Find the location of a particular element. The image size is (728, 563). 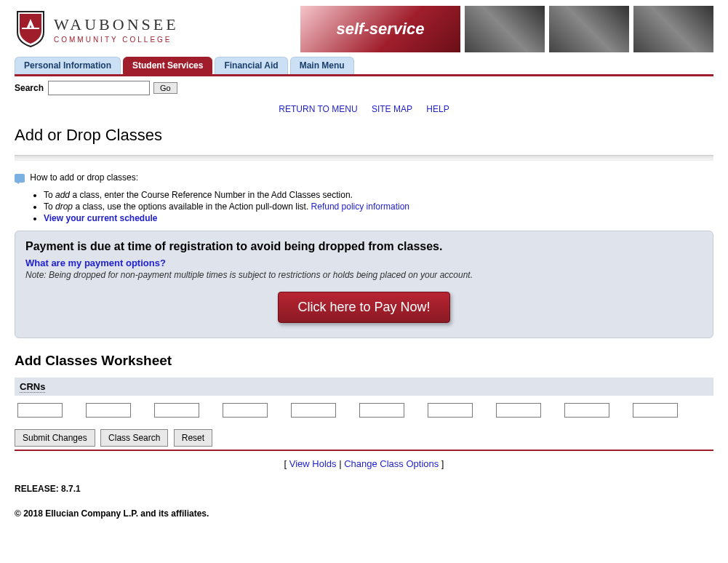

tab-personal-information: Personal Information is located at coordinates (68, 65).